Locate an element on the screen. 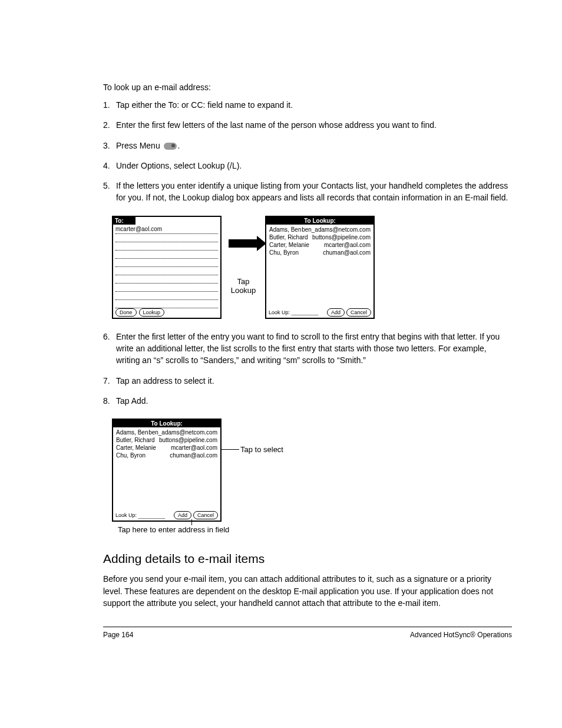 The width and height of the screenshot is (562, 728). step-num: 3. is located at coordinates (110, 146).